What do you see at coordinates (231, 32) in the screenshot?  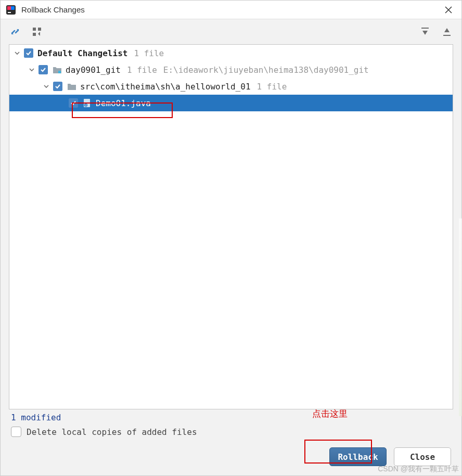 I see `toolbar` at bounding box center [231, 32].